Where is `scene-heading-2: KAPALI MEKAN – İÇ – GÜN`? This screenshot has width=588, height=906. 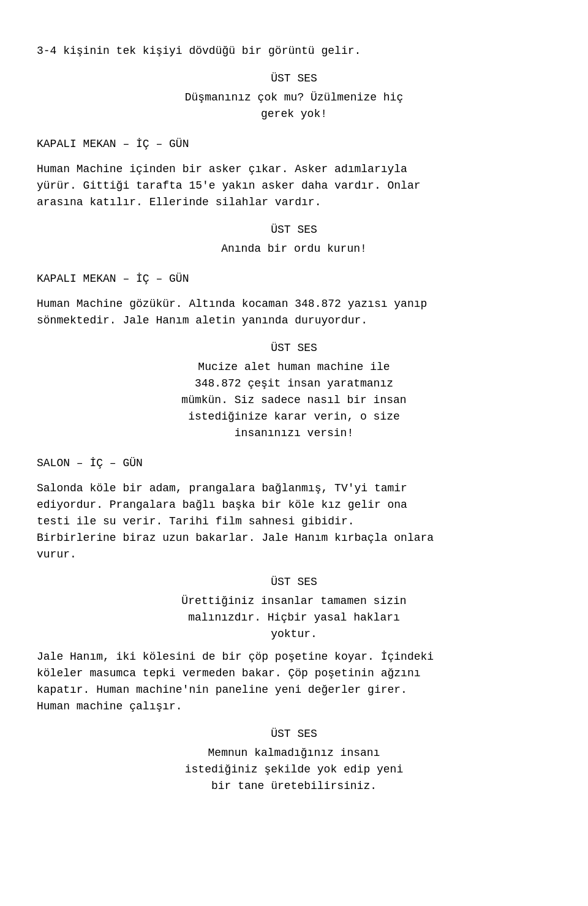 scene-heading-2: KAPALI MEKAN – İÇ – GÜN is located at coordinates (294, 279).